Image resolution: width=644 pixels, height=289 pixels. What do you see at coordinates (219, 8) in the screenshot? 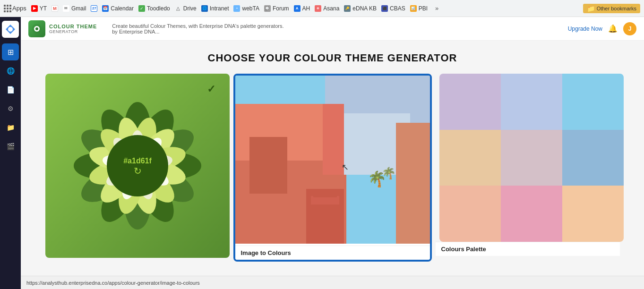
I see `intranet-label: Intranet` at bounding box center [219, 8].